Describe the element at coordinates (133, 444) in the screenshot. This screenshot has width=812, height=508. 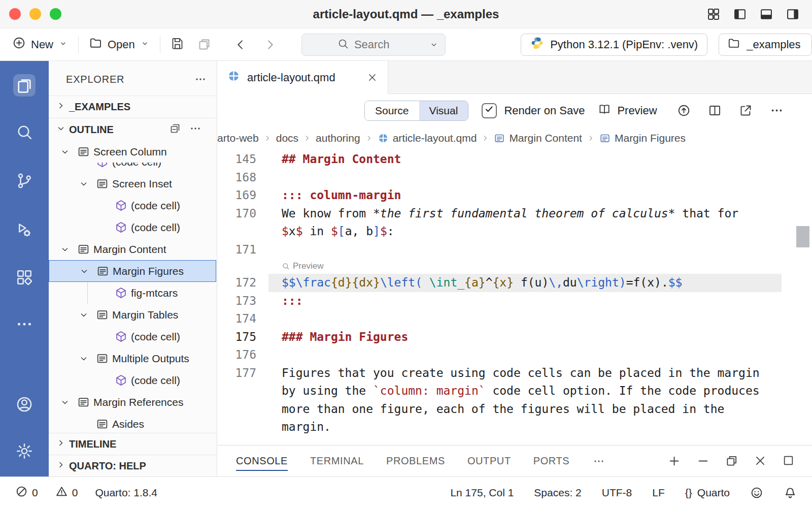
I see `timeline-section-header: TIMELINE` at that location.